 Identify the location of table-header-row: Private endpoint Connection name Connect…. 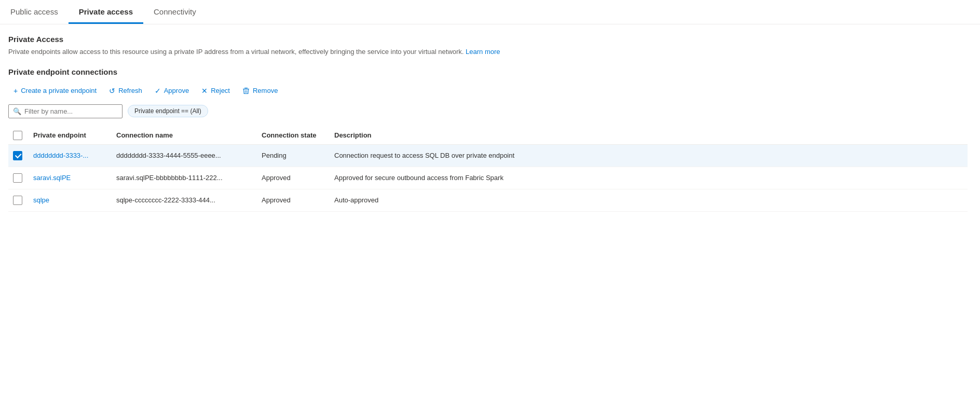
(488, 136).